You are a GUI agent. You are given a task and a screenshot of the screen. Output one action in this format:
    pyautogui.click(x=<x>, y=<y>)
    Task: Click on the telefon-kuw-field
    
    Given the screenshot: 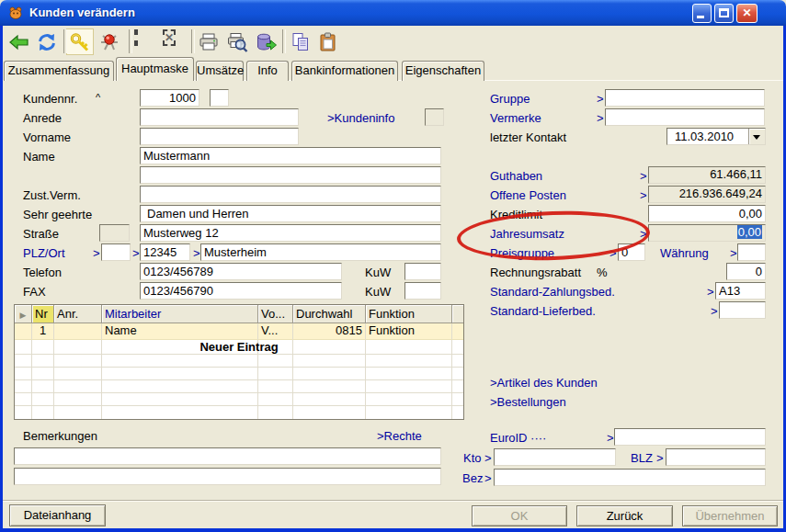 What is the action you would take?
    pyautogui.click(x=423, y=272)
    